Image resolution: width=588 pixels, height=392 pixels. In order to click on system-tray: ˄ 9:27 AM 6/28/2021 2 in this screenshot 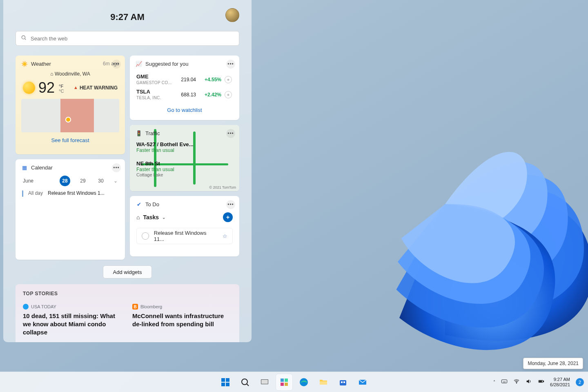, I will do `click(539, 382)`.